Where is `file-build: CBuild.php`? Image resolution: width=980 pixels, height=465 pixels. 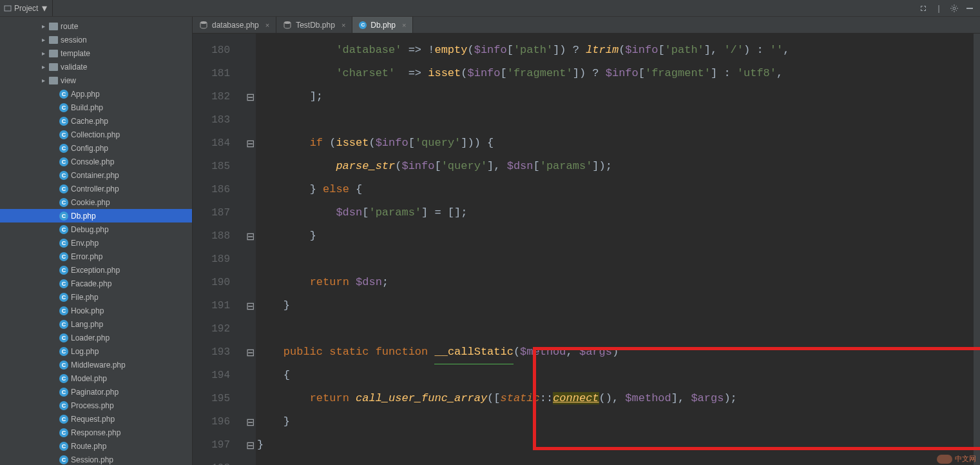
file-build: CBuild.php is located at coordinates (96, 107).